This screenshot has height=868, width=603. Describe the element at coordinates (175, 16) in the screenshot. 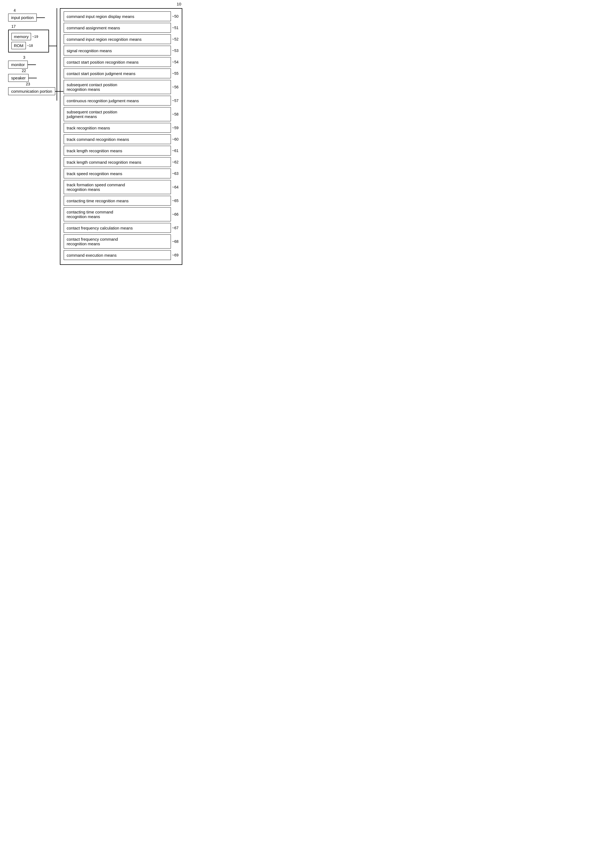

I see `item-50-num: ~50` at that location.